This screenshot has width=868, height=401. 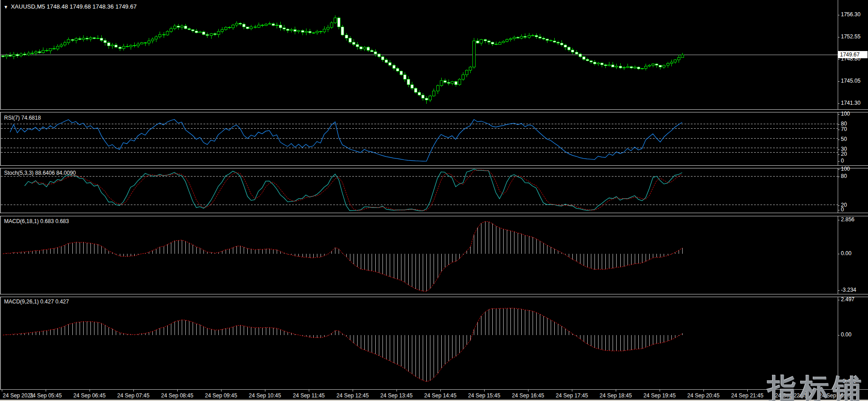 I want to click on time-axis-label: 24 Sep 05:45, so click(x=45, y=396).